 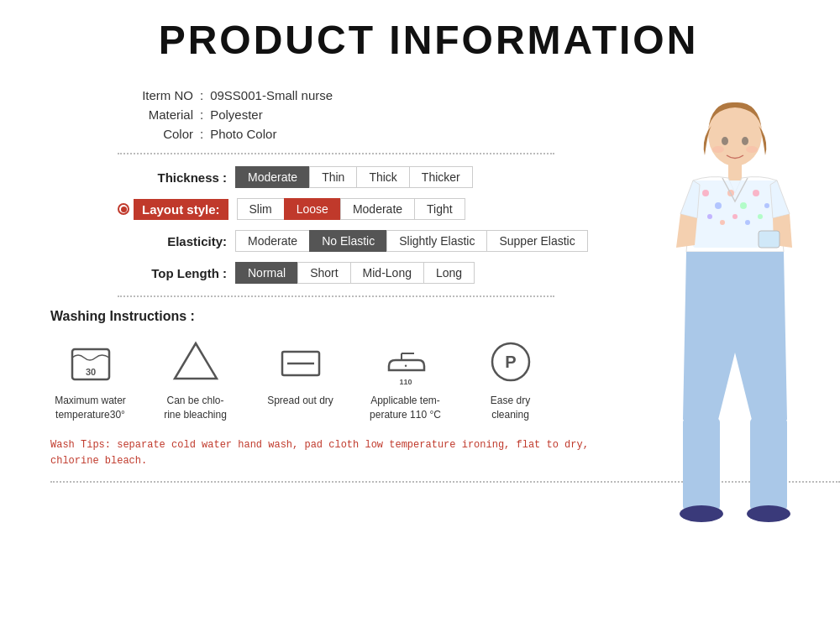 What do you see at coordinates (172, 242) in the screenshot?
I see `elasticity-label: Elasticity:` at bounding box center [172, 242].